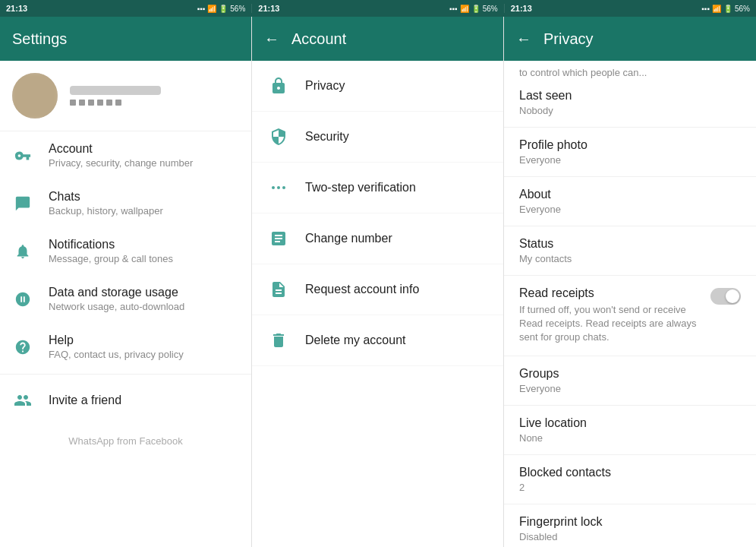 The image size is (756, 547). What do you see at coordinates (361, 188) in the screenshot?
I see `two-step-label: Two-step verification` at bounding box center [361, 188].